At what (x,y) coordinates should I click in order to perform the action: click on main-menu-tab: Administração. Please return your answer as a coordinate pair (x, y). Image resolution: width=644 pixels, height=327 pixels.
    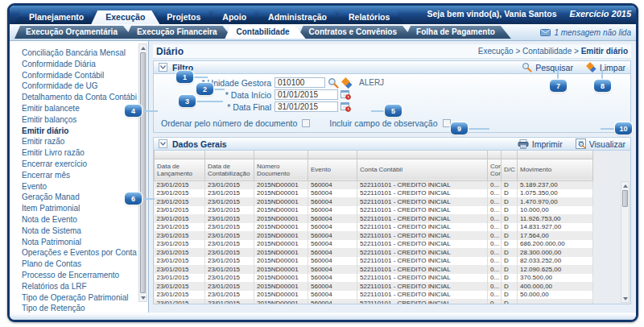
    Looking at the image, I should click on (298, 18).